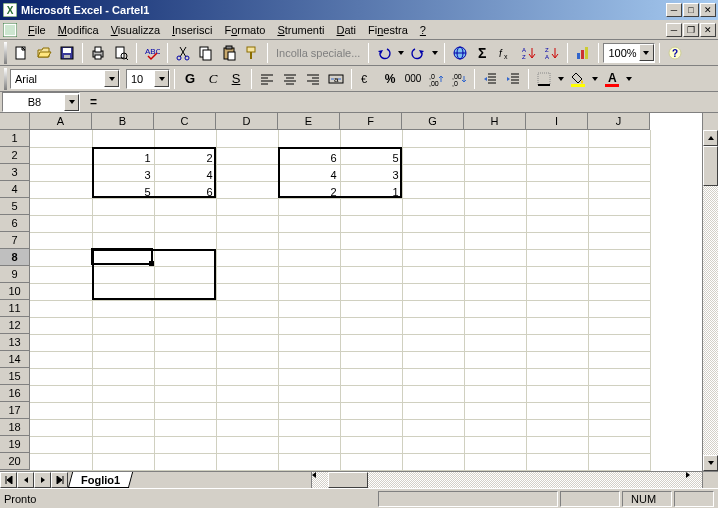  What do you see at coordinates (123, 308) in the screenshot?
I see `cell-B11` at bounding box center [123, 308].